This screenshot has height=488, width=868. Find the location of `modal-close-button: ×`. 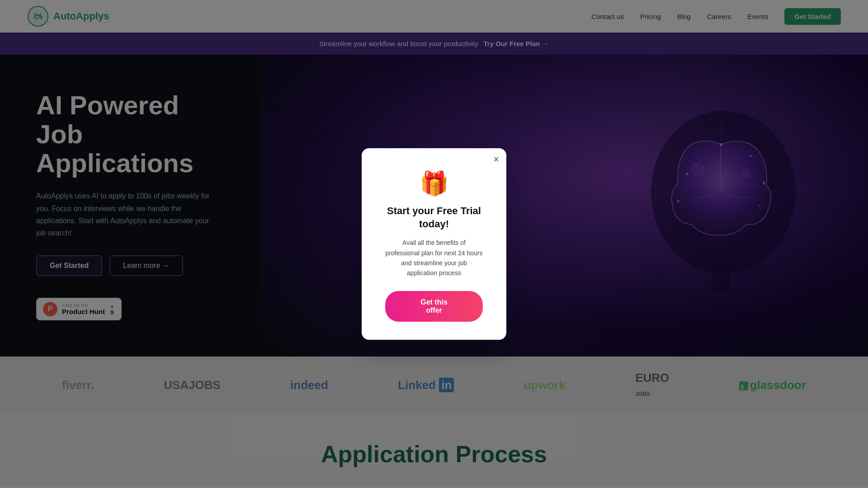

modal-close-button: × is located at coordinates (496, 160).